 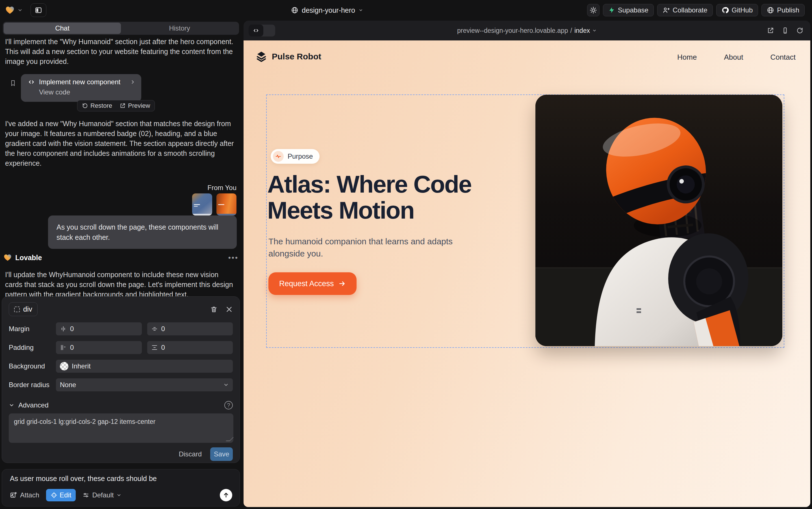 I want to click on margin-label: Margin, so click(x=30, y=329).